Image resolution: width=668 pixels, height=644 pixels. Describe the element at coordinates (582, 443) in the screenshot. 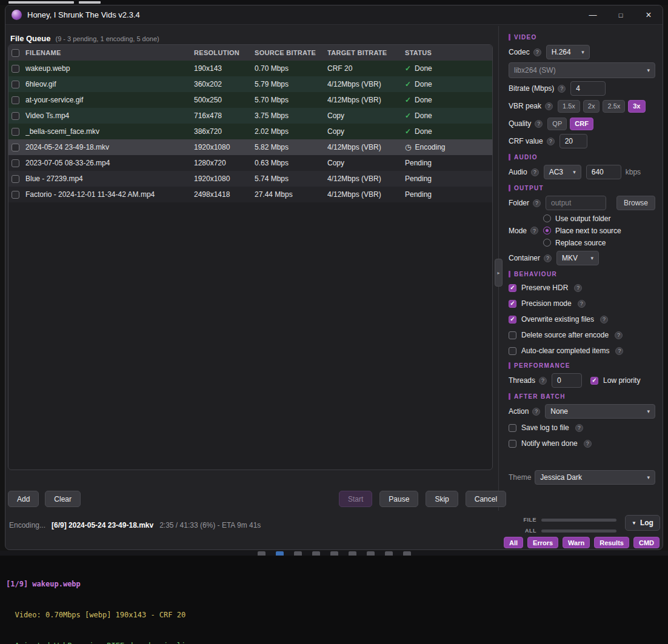

I see `notify-checkbox: Notify when done ?` at that location.